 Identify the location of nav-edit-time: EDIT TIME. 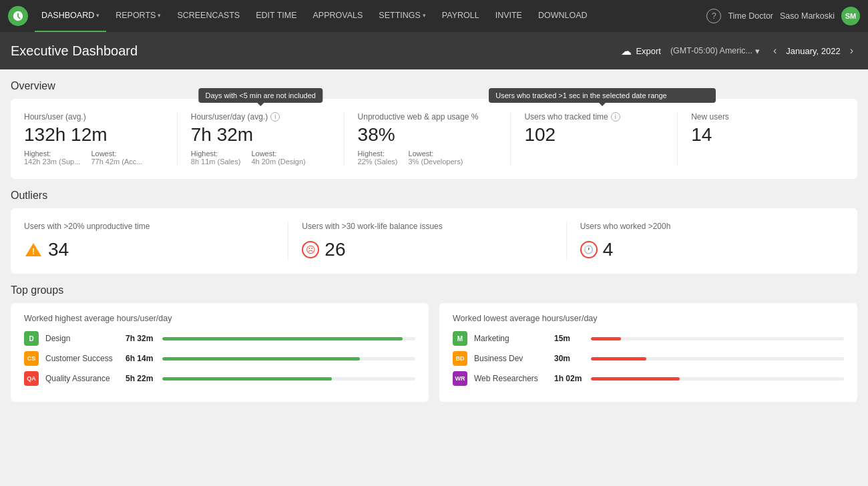
(276, 16).